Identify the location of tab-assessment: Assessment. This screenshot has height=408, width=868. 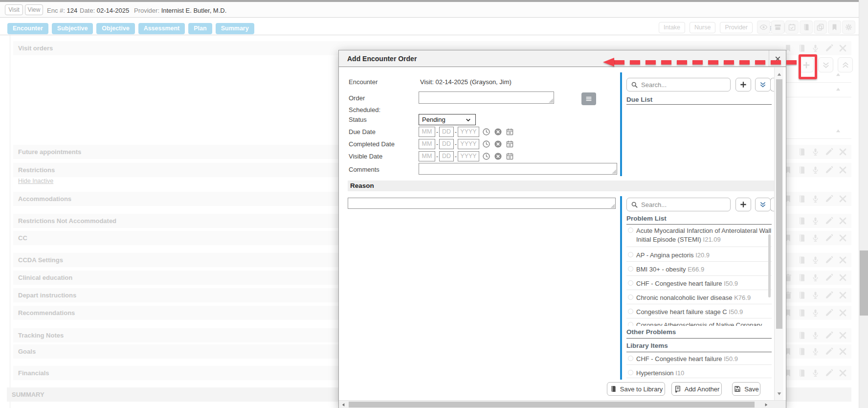
(162, 28).